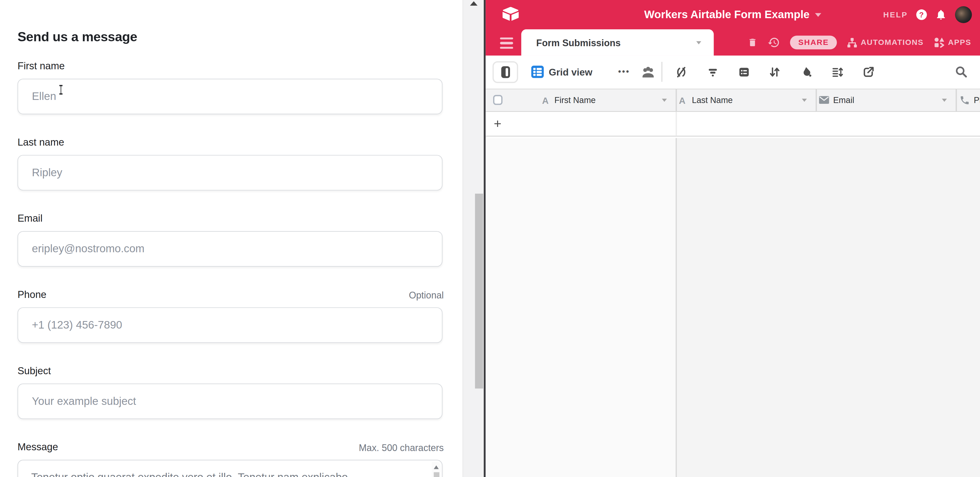 Image resolution: width=980 pixels, height=477 pixels. I want to click on color-icon, so click(806, 72).